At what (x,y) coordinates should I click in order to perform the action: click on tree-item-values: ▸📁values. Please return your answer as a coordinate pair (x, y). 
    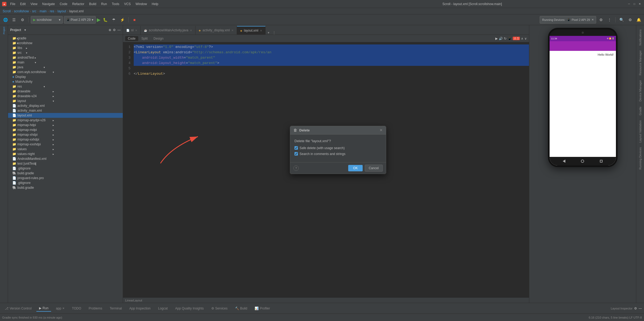
    Looking at the image, I should click on (65, 149).